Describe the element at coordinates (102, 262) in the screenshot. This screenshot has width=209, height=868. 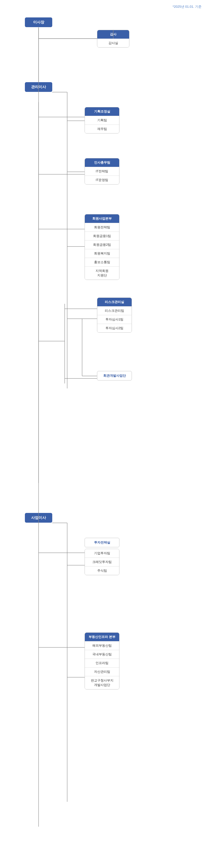
I see `pr-comm-team: 홍보소통팀` at that location.